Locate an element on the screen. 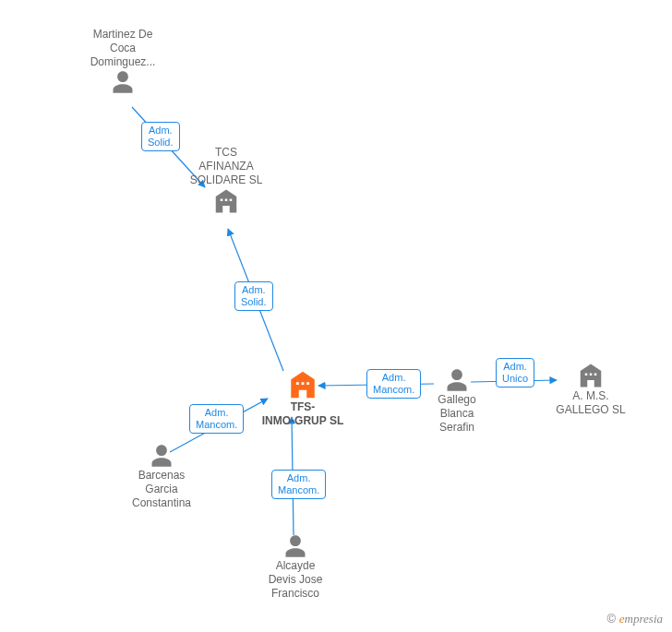 This screenshot has width=672, height=632. edge-label-adm-solid-2: Adm.Solid. is located at coordinates (254, 296).